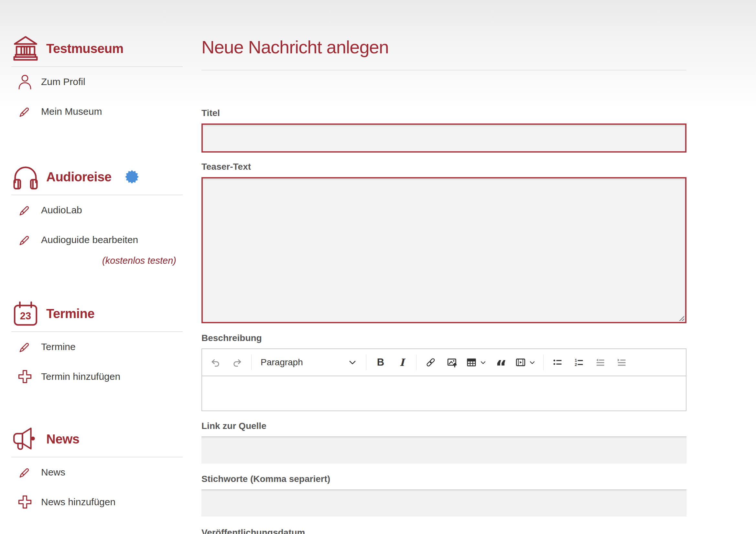  I want to click on link-icon, so click(431, 362).